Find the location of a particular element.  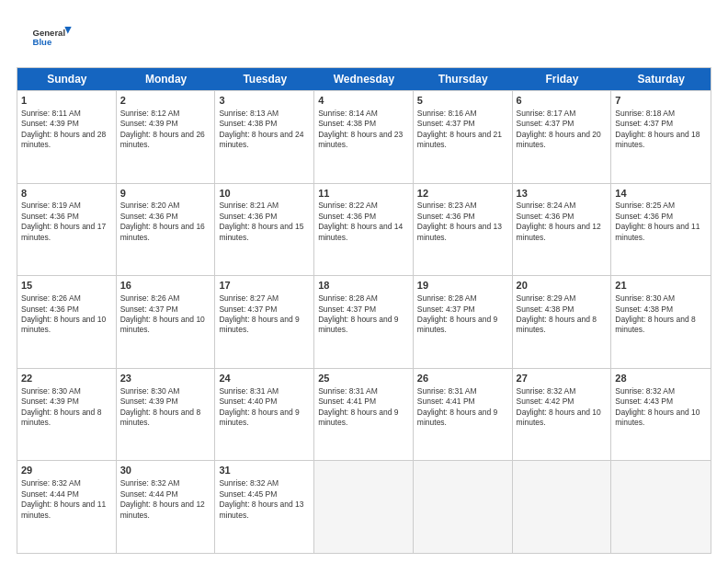

svg-text: General is located at coordinates (50, 33).